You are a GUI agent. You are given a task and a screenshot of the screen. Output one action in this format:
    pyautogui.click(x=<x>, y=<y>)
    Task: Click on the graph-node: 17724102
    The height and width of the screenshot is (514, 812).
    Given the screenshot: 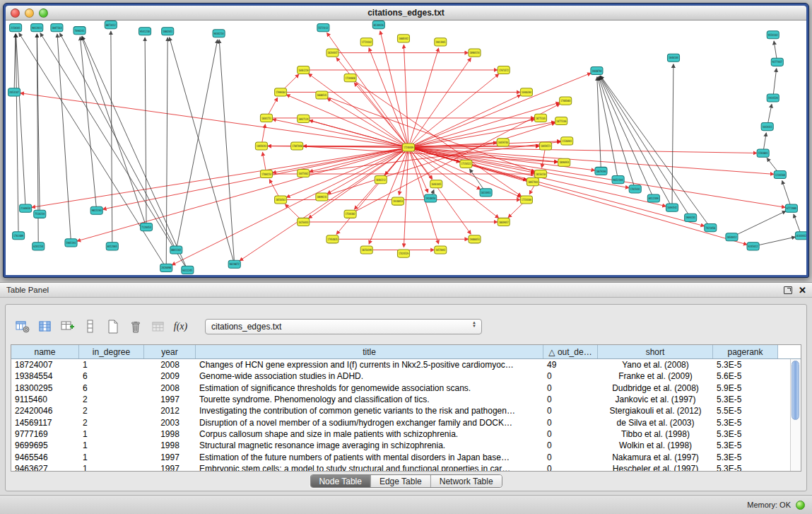 What is the action you would take?
    pyautogui.click(x=366, y=42)
    